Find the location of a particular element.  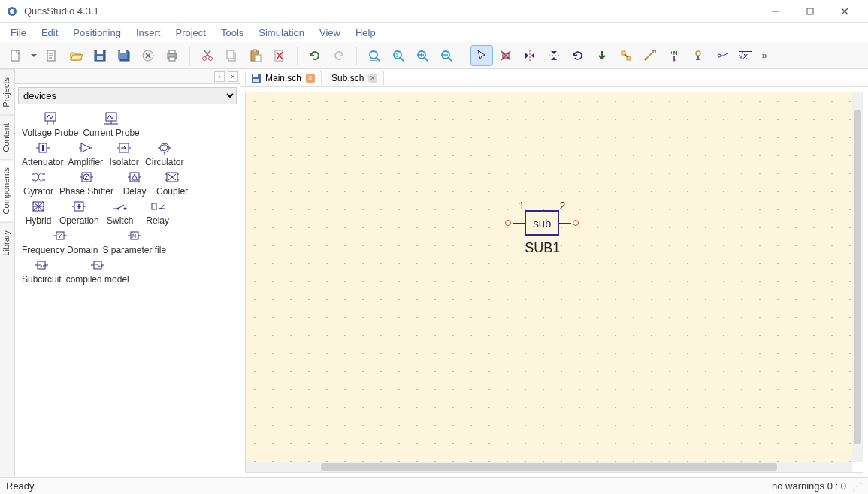

comp-amplifier: Amplifier is located at coordinates (86, 153).